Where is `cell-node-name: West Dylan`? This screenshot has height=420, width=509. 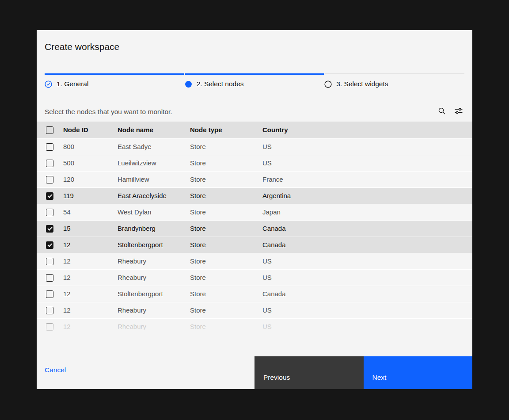 cell-node-name: West Dylan is located at coordinates (154, 212).